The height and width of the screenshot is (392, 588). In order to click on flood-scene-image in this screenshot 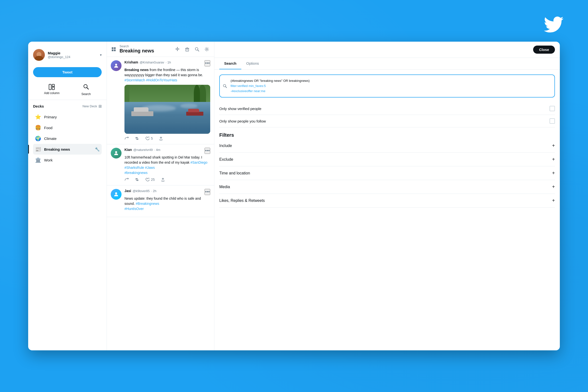, I will do `click(168, 109)`.